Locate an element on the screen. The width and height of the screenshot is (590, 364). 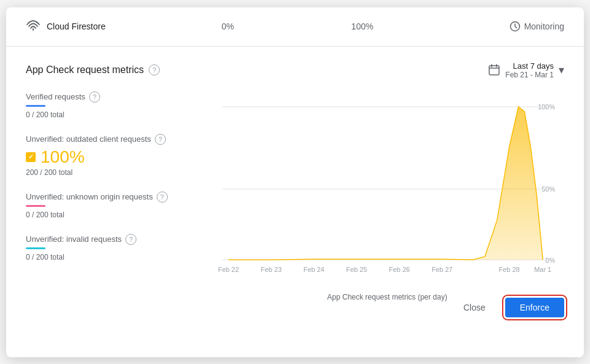
monitoring-section: Monitoring is located at coordinates (497, 26).